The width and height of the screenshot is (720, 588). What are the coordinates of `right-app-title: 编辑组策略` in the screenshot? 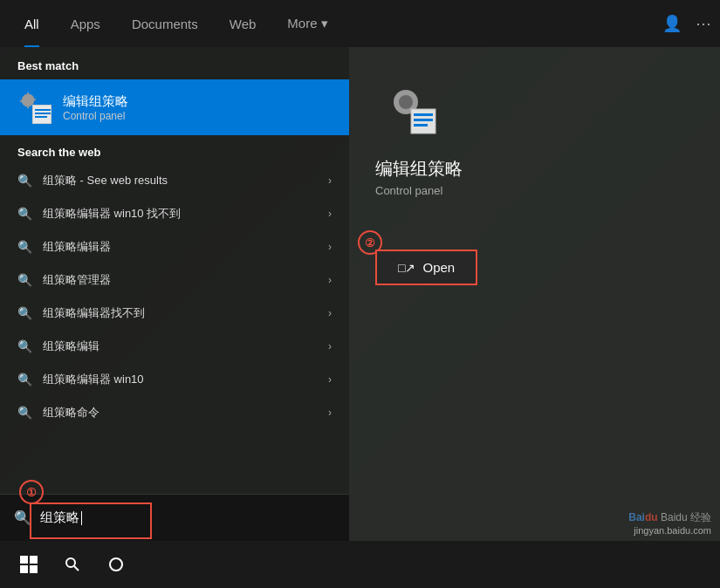 It's located at (534, 169).